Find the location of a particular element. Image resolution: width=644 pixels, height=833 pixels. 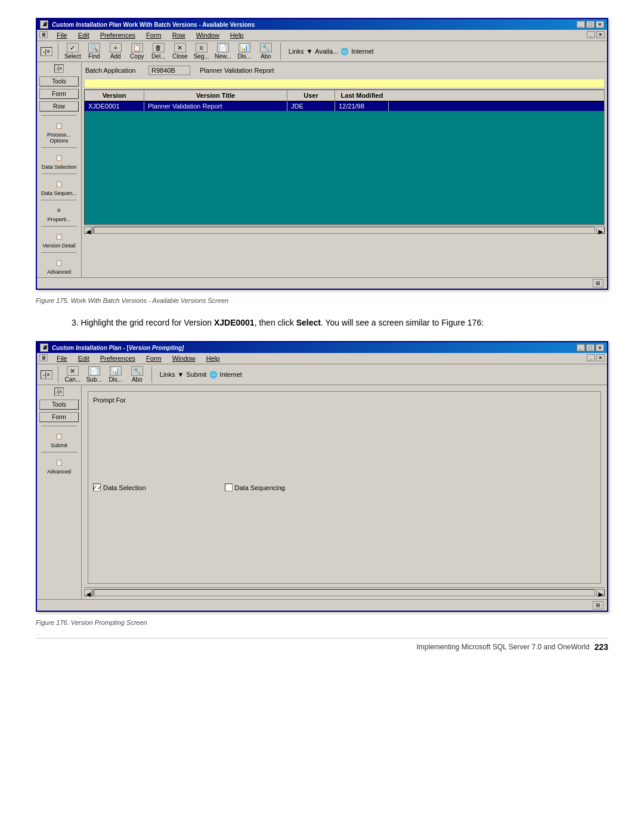

sidebar-process-175: 📋 Process... Options is located at coordinates (59, 131).